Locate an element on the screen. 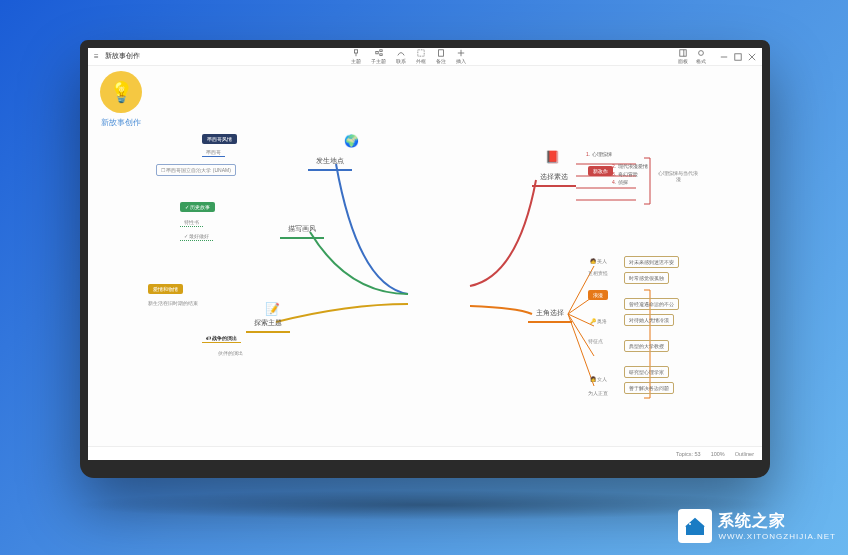 Image resolution: width=848 pixels, height=555 pixels. statusbar: Topics: 53 100% Outliner is located at coordinates (425, 453).